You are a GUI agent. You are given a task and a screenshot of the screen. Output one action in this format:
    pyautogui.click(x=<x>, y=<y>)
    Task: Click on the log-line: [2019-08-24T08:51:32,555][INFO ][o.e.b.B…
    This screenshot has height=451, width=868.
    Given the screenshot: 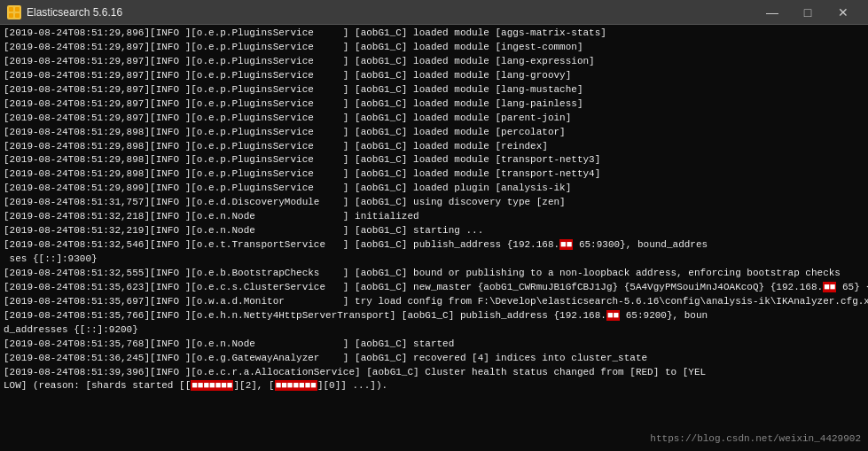 What is the action you would take?
    pyautogui.click(x=434, y=274)
    